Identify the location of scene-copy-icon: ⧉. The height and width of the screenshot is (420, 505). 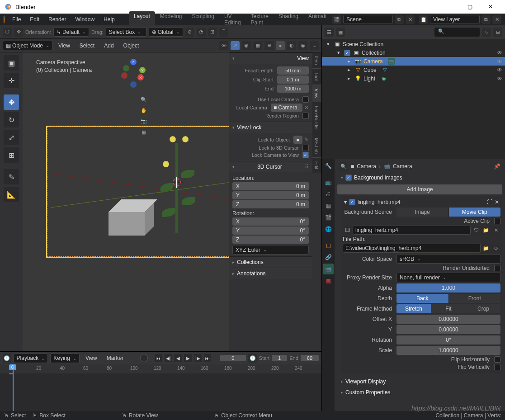
(399, 19).